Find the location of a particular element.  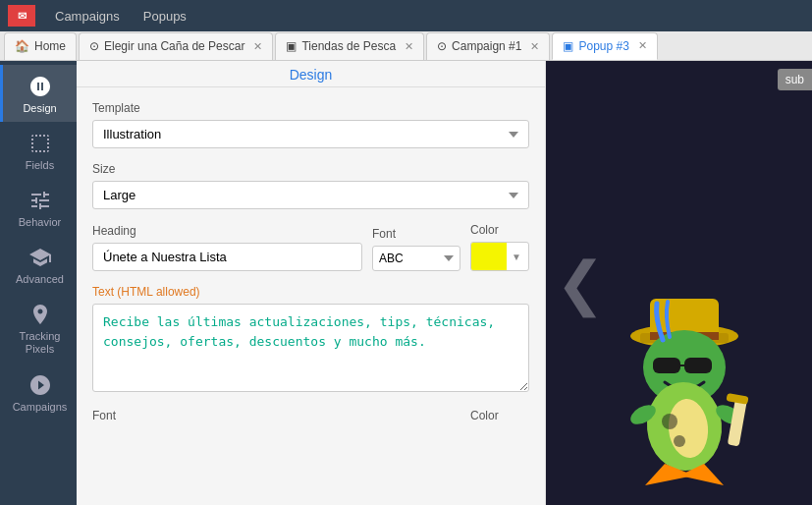

campaigns-nav: Campaigns is located at coordinates (87, 16).